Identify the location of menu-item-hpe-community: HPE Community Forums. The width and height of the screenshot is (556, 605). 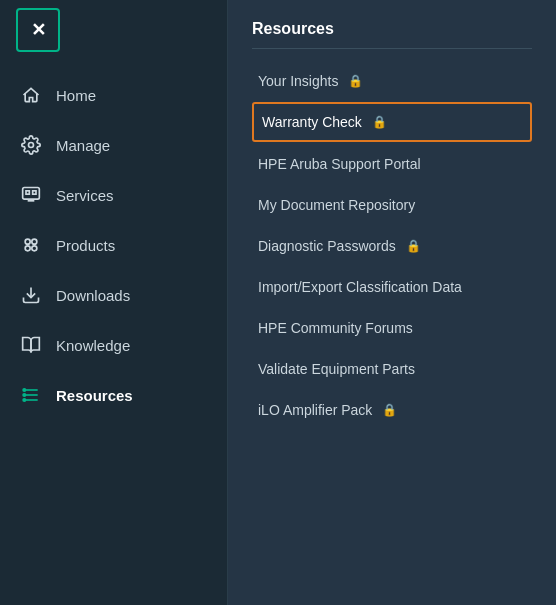
(392, 328).